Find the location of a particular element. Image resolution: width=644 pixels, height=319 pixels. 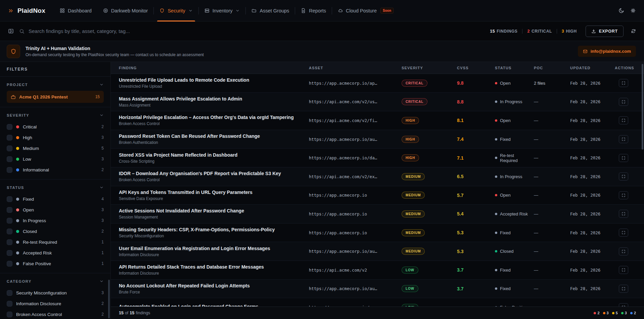

table-row: API Keys and Tokens Transmitted in URL Q… is located at coordinates (377, 196).